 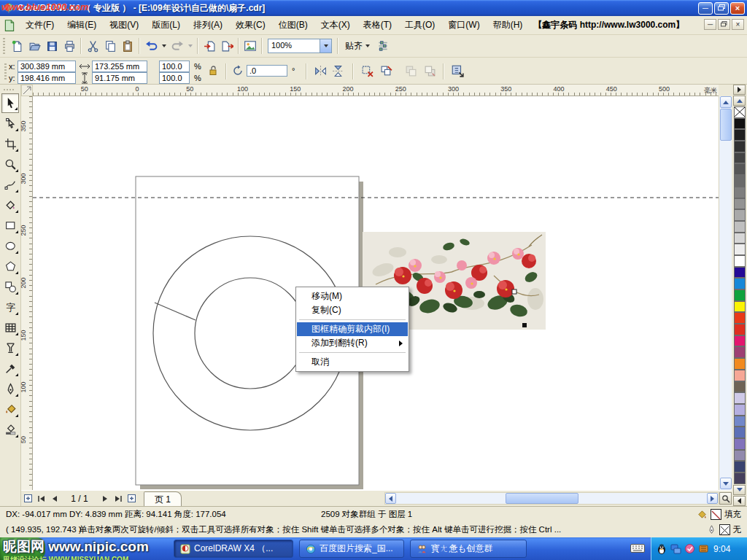 What do you see at coordinates (391, 499) in the screenshot?
I see `hscroll-left-button` at bounding box center [391, 499].